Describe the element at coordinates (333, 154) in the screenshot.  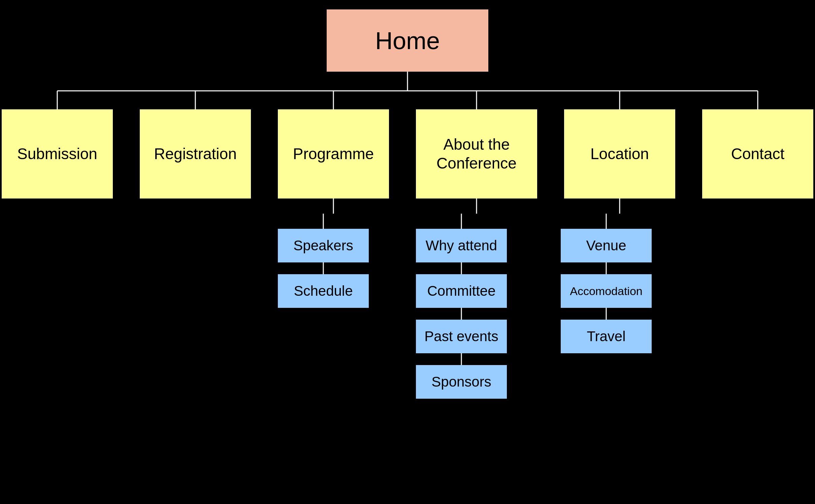
I see `programme-label: Programme` at that location.